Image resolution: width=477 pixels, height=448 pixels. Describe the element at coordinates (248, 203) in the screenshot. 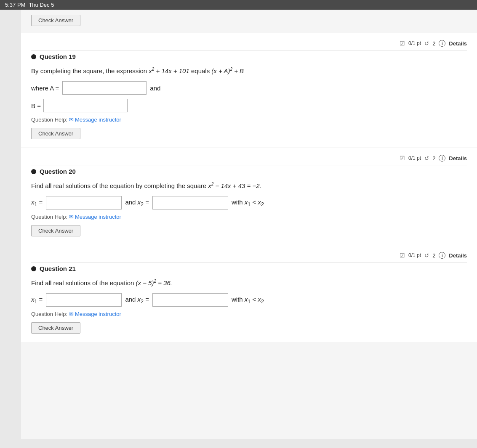

I see `q20-with-label: with x1 < x2` at that location.